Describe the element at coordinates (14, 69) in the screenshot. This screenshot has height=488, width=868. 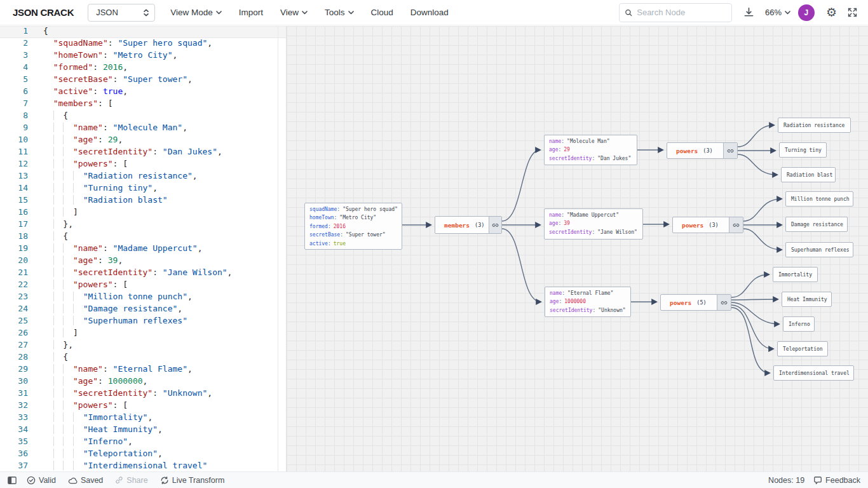
I see `line-number: 4` at that location.